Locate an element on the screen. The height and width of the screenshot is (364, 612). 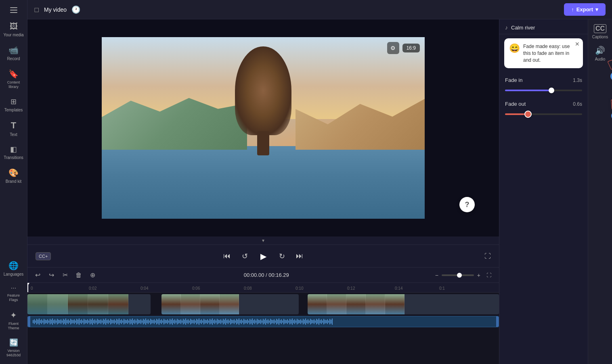
audio-button: 🔊 Audio is located at coordinates (600, 53).